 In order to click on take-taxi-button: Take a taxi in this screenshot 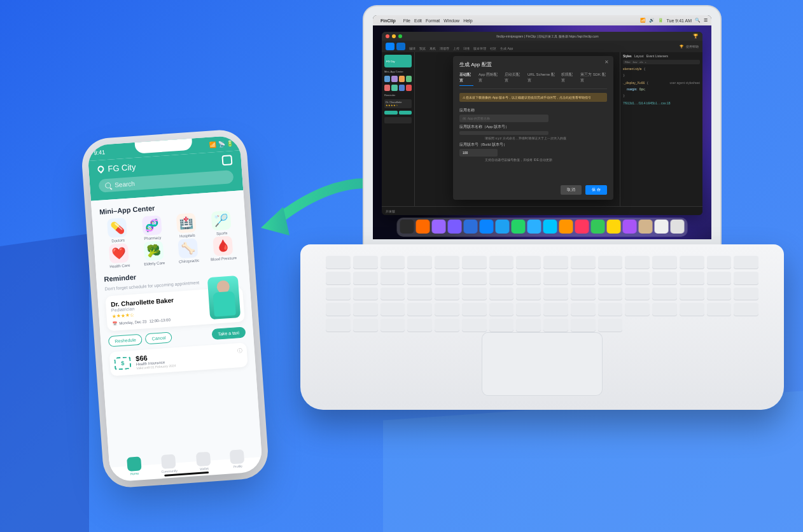, I will do `click(229, 333)`.